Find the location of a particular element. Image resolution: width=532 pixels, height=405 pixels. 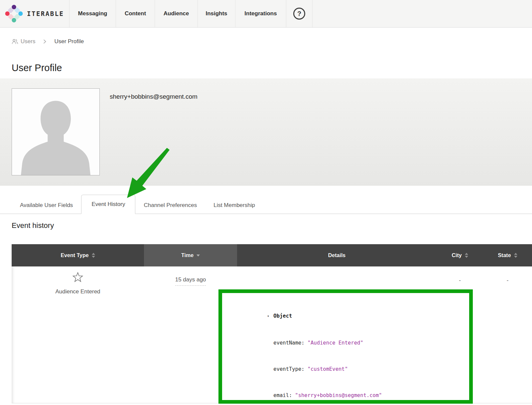

section-heading: Event history is located at coordinates (272, 226).